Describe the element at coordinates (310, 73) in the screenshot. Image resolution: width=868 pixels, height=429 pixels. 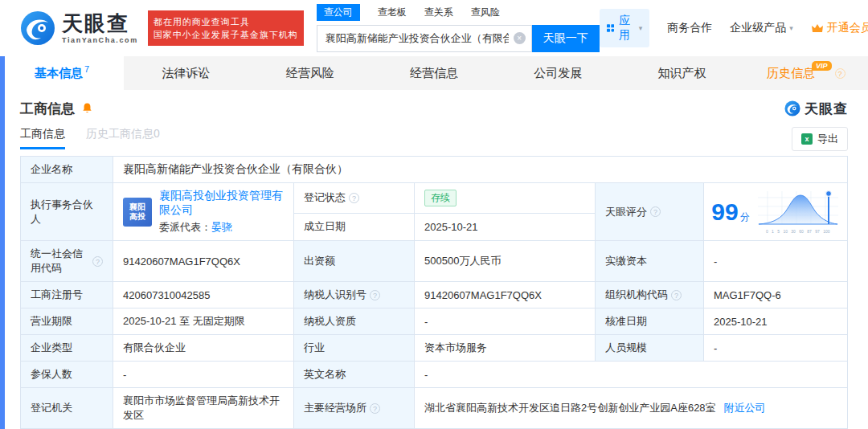
I see `tab-operating-risk: 经营风险` at that location.